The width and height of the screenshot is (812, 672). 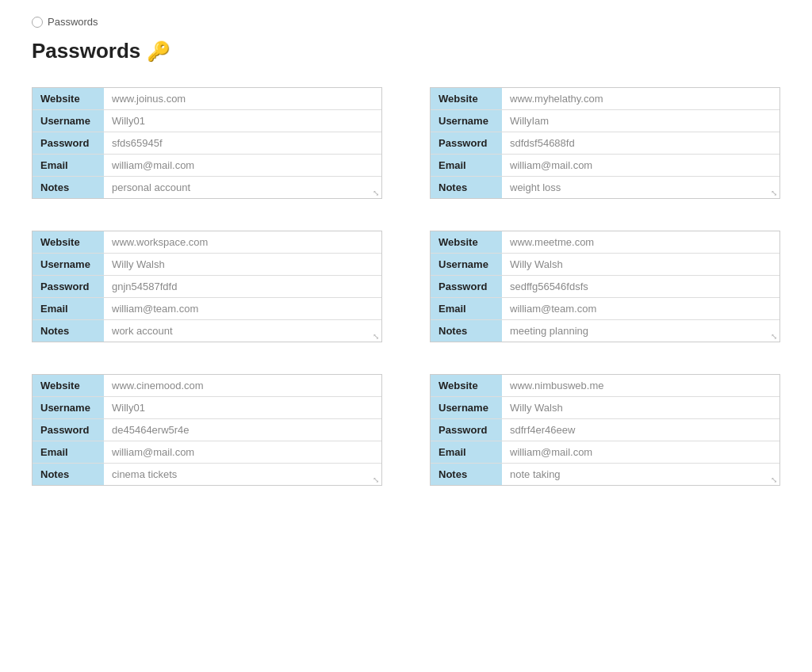 What do you see at coordinates (86, 51) in the screenshot?
I see `page-title-text: Passwords` at bounding box center [86, 51].